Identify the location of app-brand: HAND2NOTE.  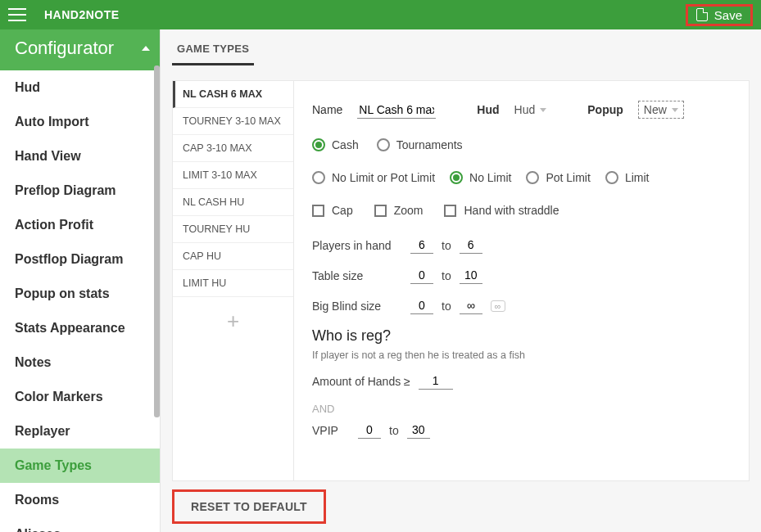
(82, 15).